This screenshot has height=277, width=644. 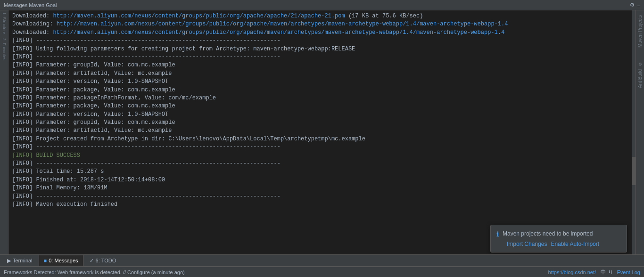 I want to click on tab-bar: ▶ Terminal ■ 0: Messages ✓ 6: TODO, so click(x=322, y=261).